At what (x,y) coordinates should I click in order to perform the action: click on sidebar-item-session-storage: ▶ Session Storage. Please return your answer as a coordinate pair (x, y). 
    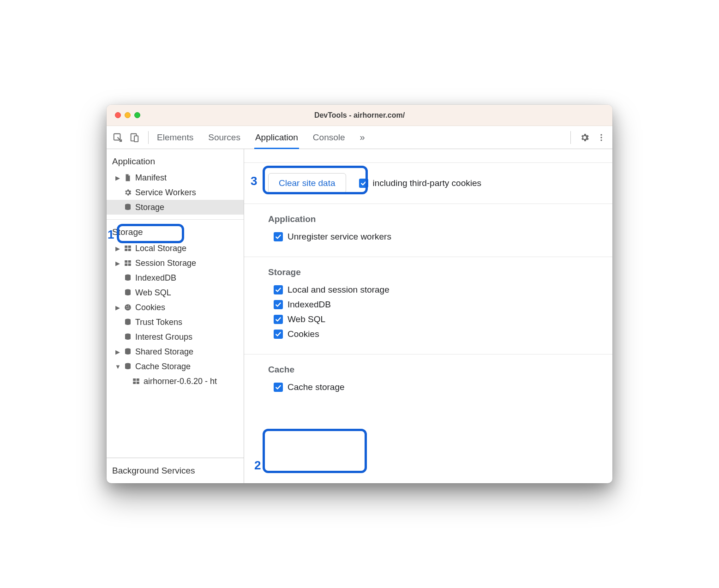
    Looking at the image, I should click on (175, 263).